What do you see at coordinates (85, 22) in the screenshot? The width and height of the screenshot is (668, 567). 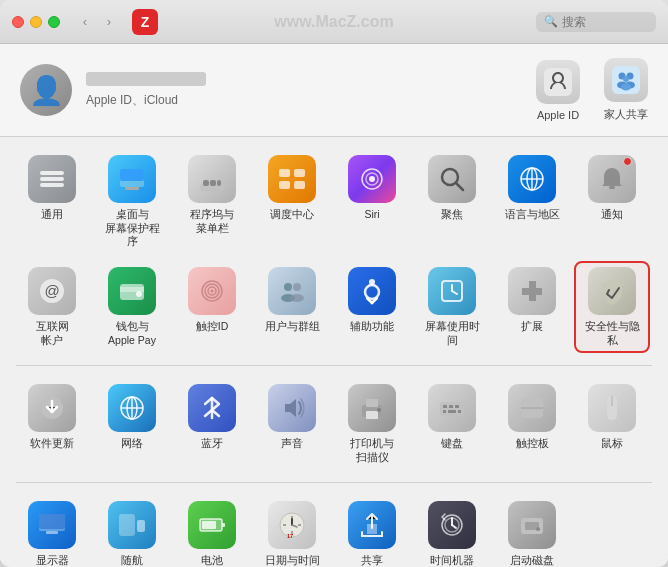 I see `back-button: ‹` at bounding box center [85, 22].